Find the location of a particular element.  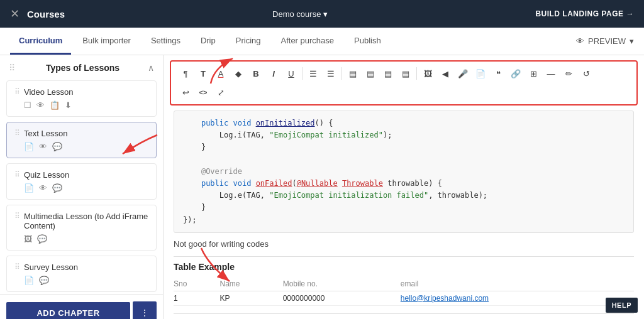

blockquote-button: ❝ is located at coordinates (498, 73).